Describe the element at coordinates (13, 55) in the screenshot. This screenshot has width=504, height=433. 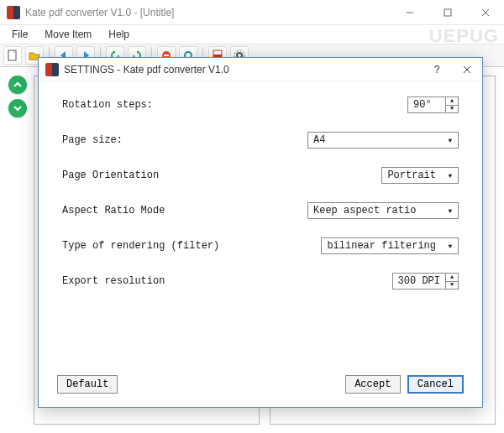
I see `toolbar-new-icon` at that location.